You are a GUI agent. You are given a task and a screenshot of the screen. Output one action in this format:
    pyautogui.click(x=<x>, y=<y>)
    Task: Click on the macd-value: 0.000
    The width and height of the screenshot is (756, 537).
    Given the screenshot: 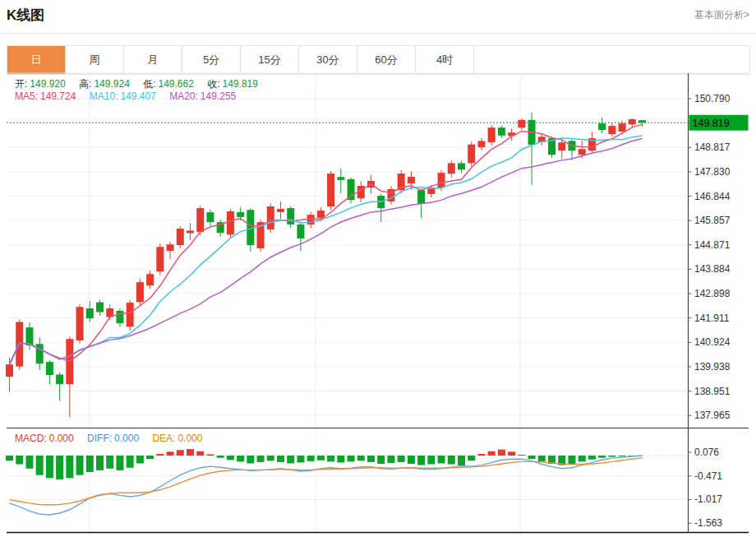 What is the action you would take?
    pyautogui.click(x=62, y=438)
    